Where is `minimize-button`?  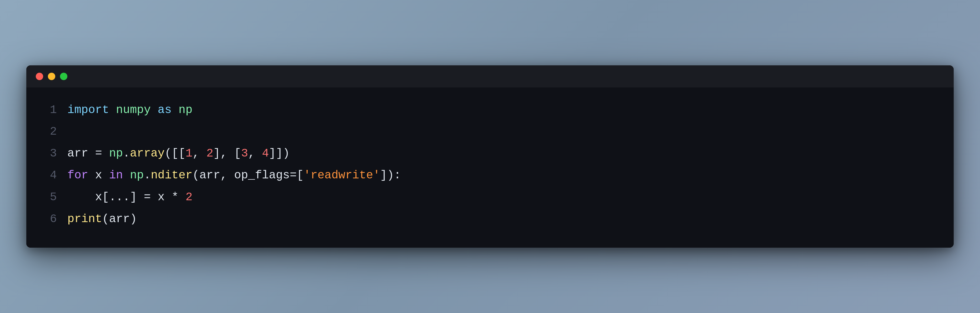
minimize-button is located at coordinates (52, 76).